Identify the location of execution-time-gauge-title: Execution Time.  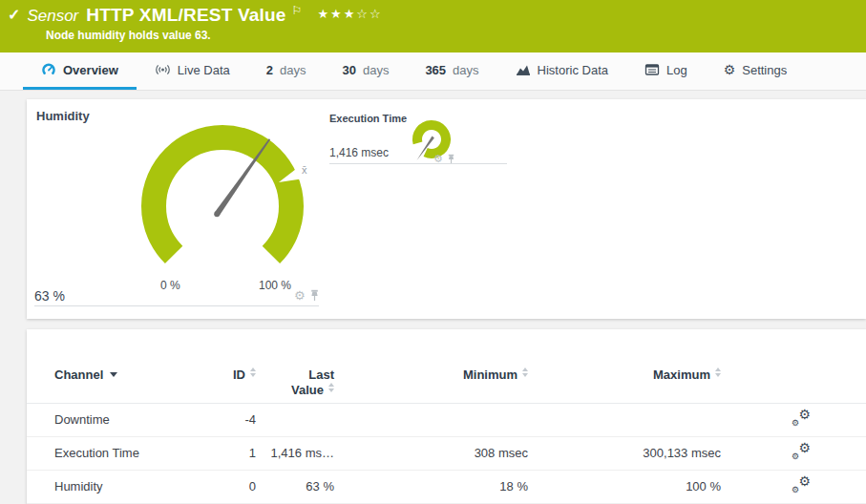
(369, 118).